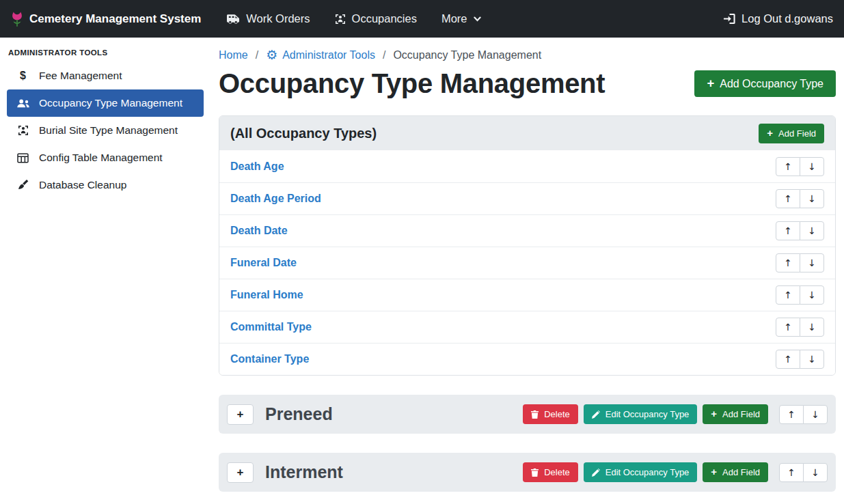 The image size is (844, 504). Describe the element at coordinates (234, 55) in the screenshot. I see `breadcrumb-home: Home` at that location.